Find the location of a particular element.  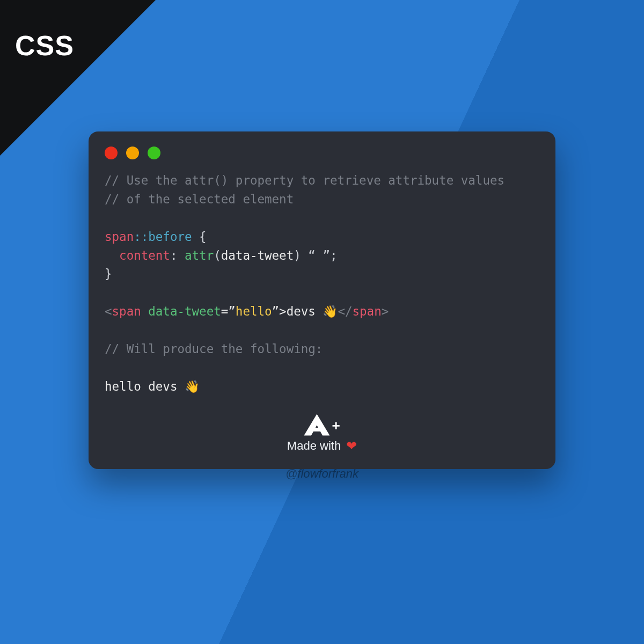

plus-icon: + is located at coordinates (336, 426).